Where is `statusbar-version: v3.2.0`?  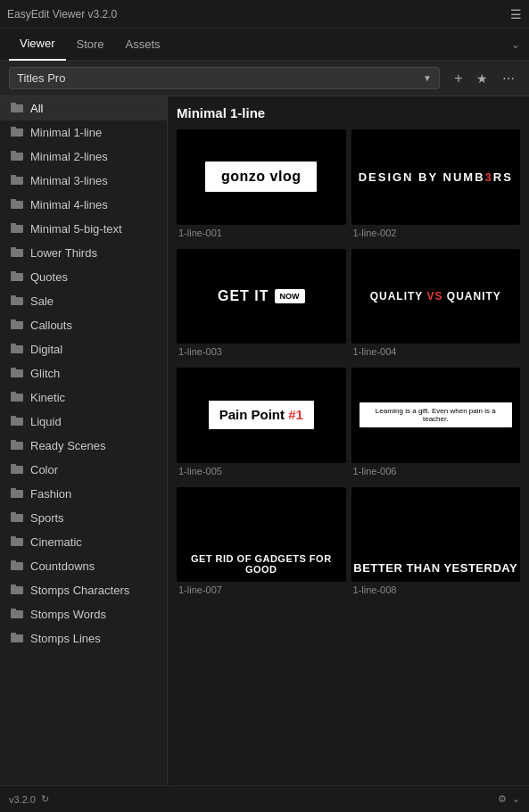
statusbar-version: v3.2.0 is located at coordinates (22, 800).